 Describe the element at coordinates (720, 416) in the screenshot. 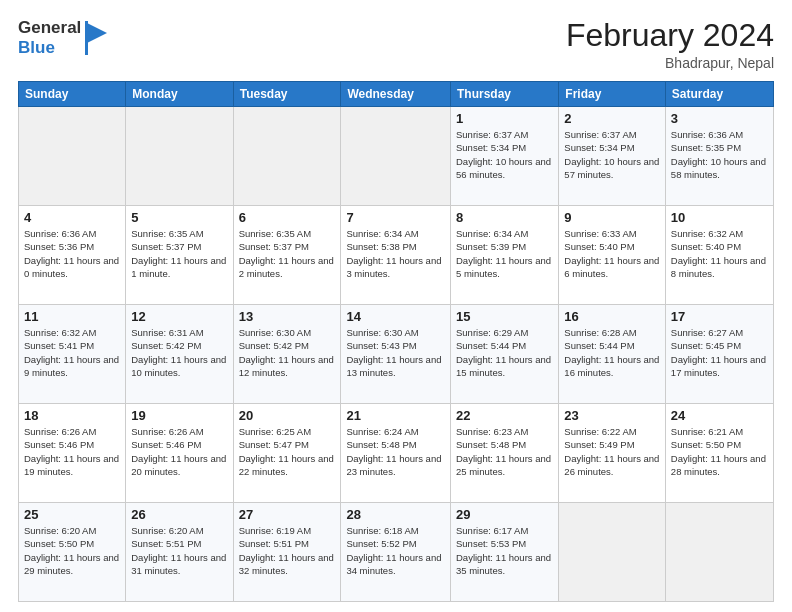

I see `day-number: 24` at that location.